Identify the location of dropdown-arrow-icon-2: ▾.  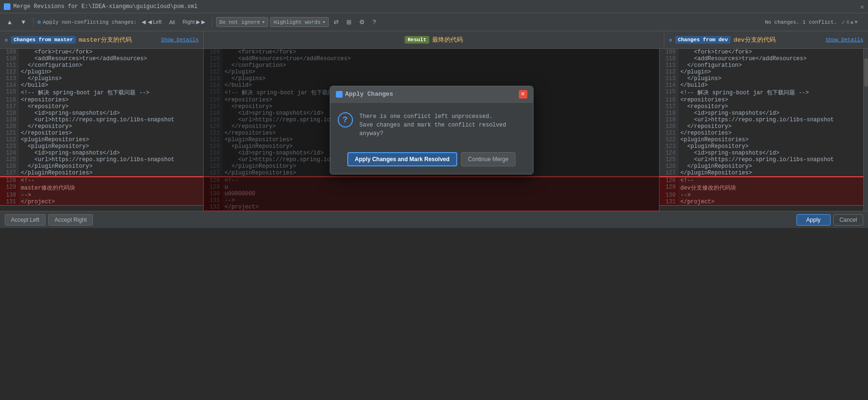
(324, 22).